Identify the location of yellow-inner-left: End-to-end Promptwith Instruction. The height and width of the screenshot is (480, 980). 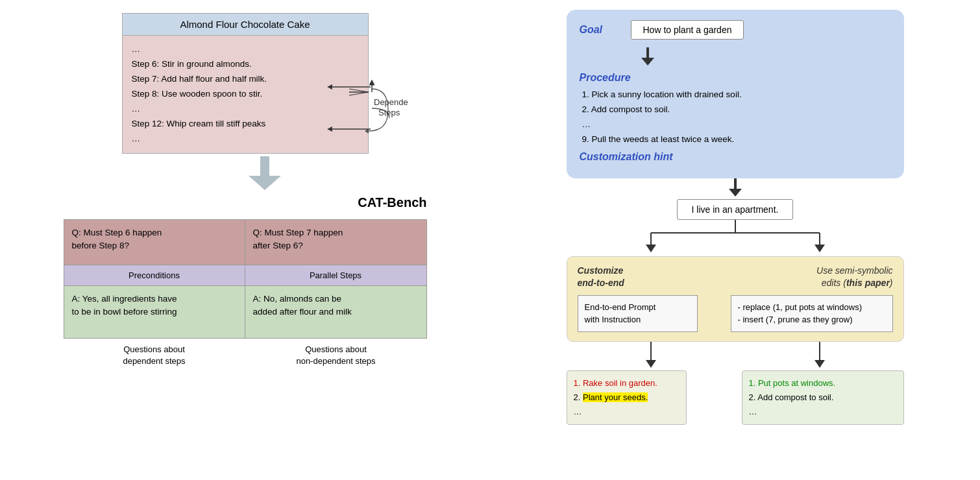
(637, 314).